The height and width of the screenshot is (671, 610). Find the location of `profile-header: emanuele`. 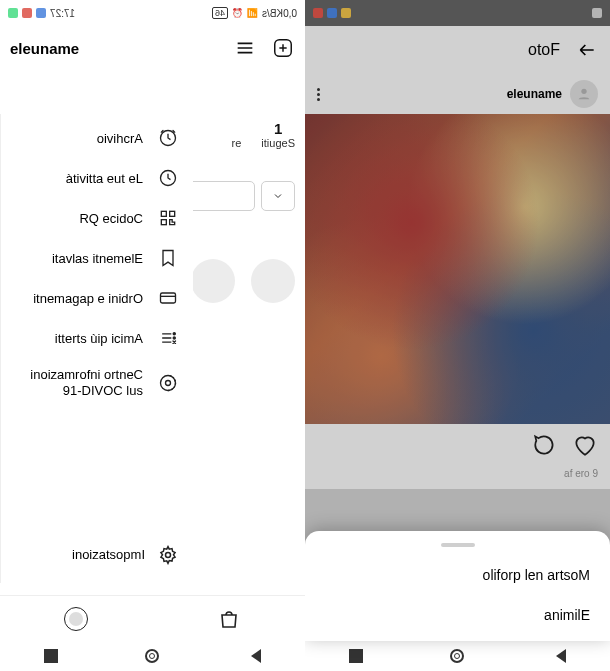

profile-header: emanuele is located at coordinates (152, 48).